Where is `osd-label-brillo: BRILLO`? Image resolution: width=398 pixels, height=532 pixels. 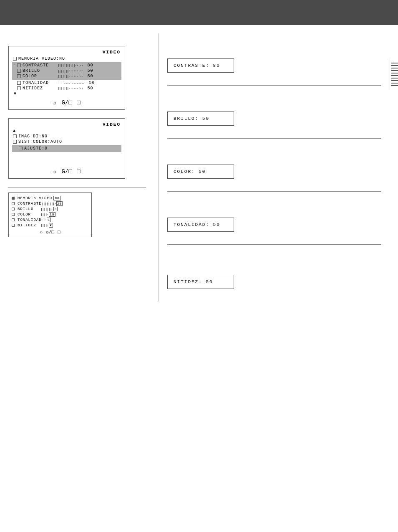
osd-label-brillo: BRILLO is located at coordinates (39, 71).